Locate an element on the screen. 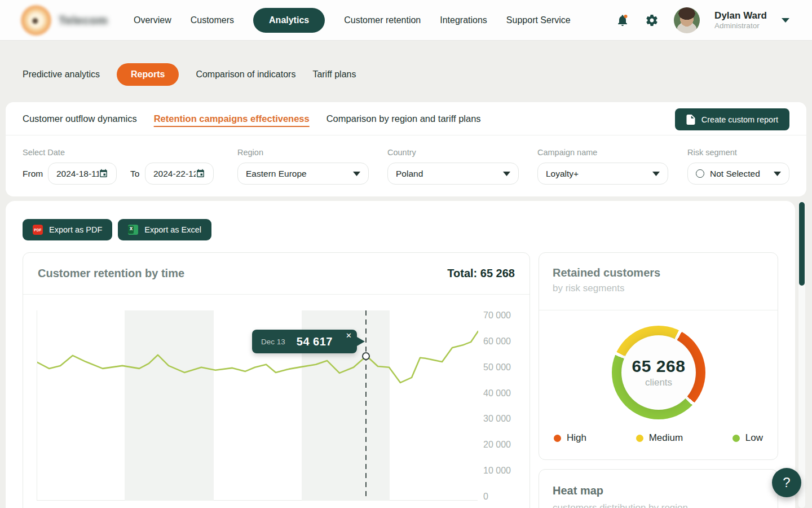  date-from-input: 2024-18-11 is located at coordinates (82, 174).